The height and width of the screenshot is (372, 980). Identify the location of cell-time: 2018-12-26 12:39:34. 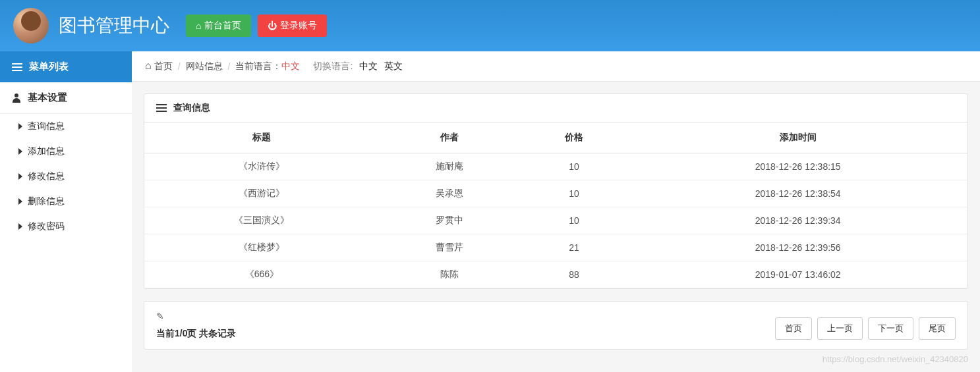
(797, 221).